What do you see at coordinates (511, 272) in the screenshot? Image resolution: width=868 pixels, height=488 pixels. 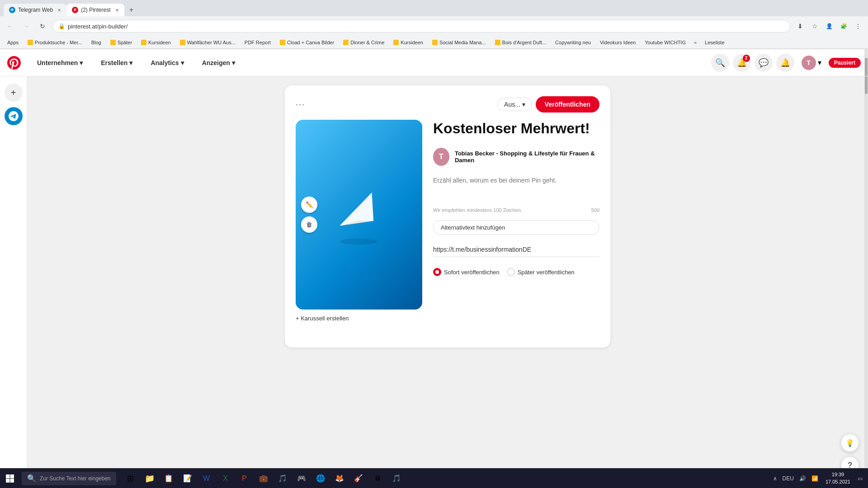 I see `spater-radio` at bounding box center [511, 272].